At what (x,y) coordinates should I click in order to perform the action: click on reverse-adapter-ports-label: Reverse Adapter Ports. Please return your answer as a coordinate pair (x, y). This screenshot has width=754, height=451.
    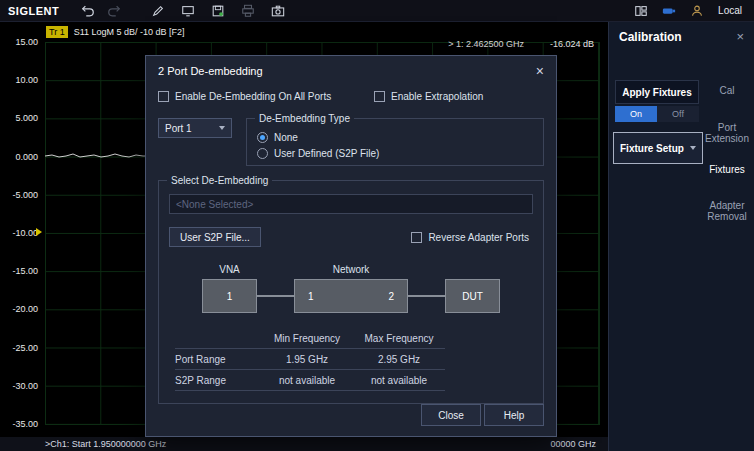
    Looking at the image, I should click on (478, 238).